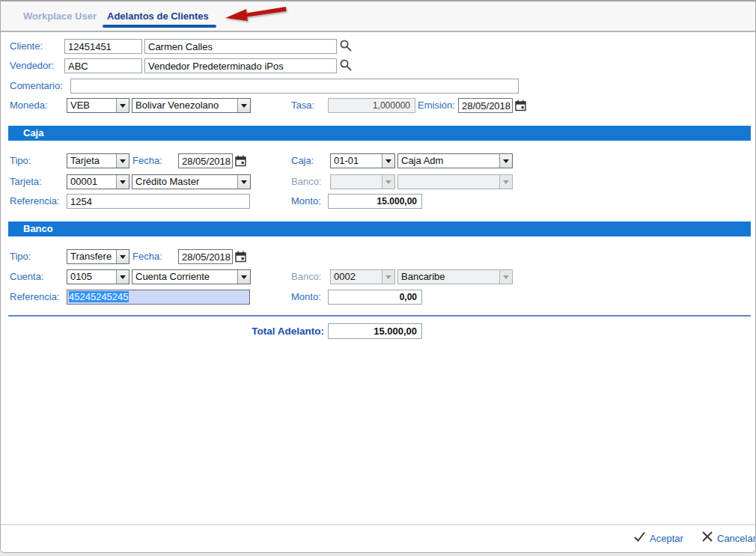  I want to click on caja-banco-name-dropdown, so click(455, 182).